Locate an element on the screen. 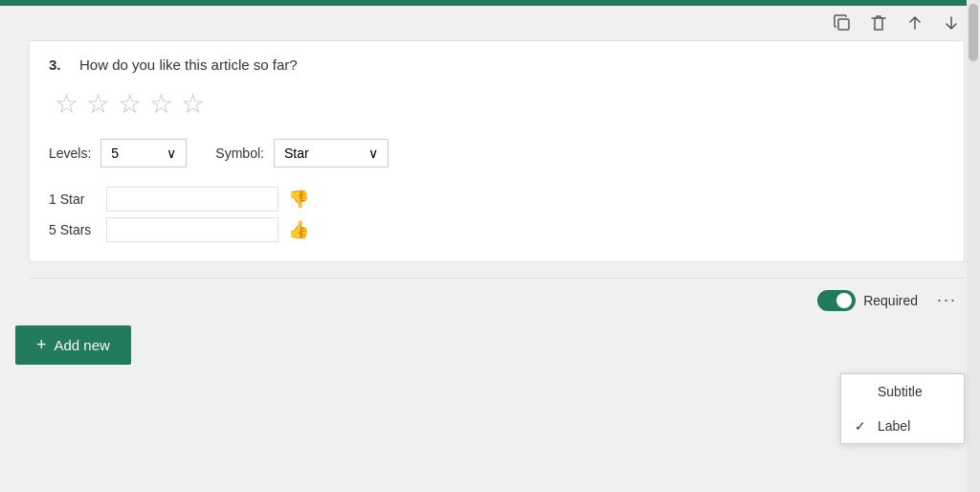 The image size is (980, 492). toggle-knob is located at coordinates (844, 301).